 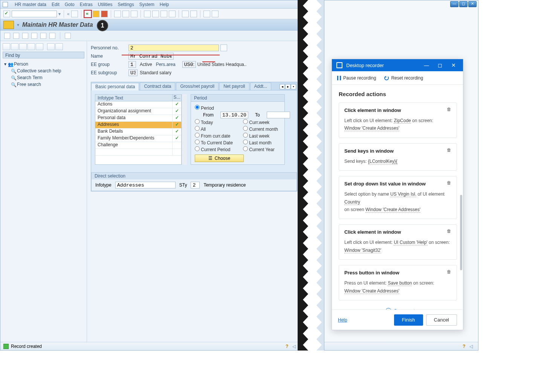 What do you see at coordinates (138, 125) in the screenshot?
I see `table-row: Addresses` at bounding box center [138, 125].